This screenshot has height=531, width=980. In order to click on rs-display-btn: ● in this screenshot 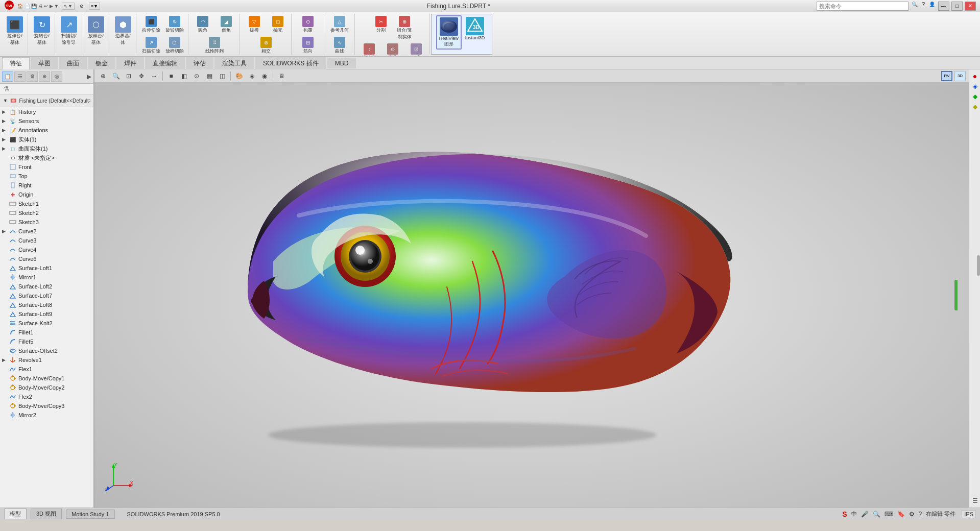, I will do `click(975, 76)`.